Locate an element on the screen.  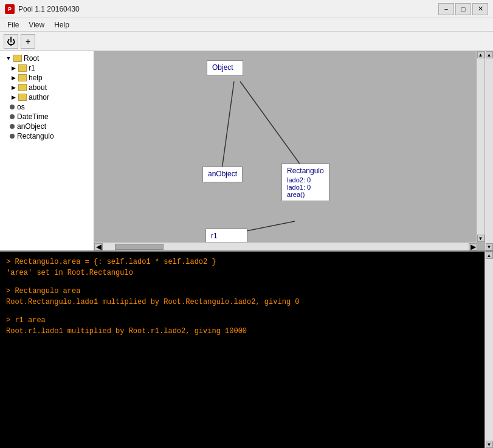
folder-icon-about is located at coordinates (22, 88).